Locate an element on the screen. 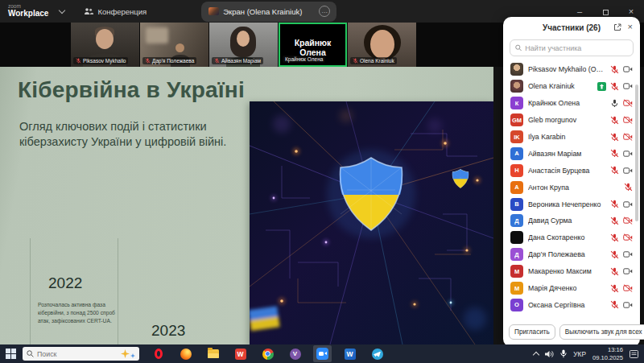 This screenshot has height=363, width=644. participant-row: Д Давид Сурма is located at coordinates (572, 221).